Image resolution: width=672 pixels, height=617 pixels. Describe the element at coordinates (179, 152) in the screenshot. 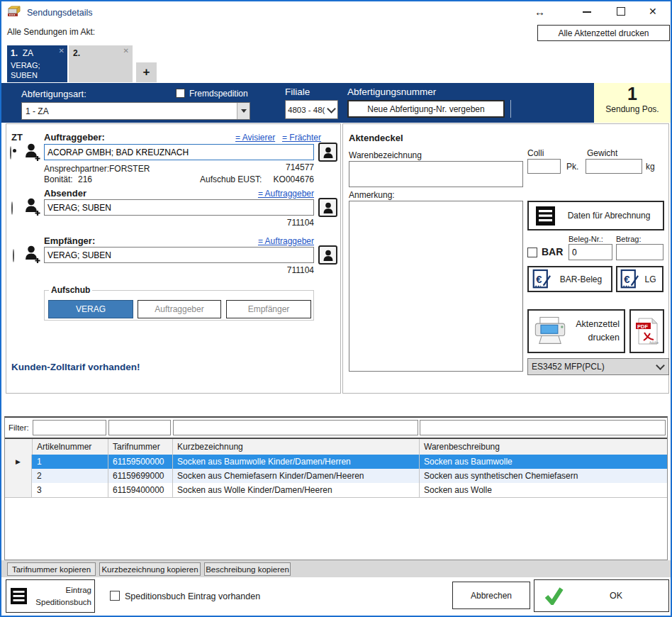

I see `auftraggeber-input` at that location.